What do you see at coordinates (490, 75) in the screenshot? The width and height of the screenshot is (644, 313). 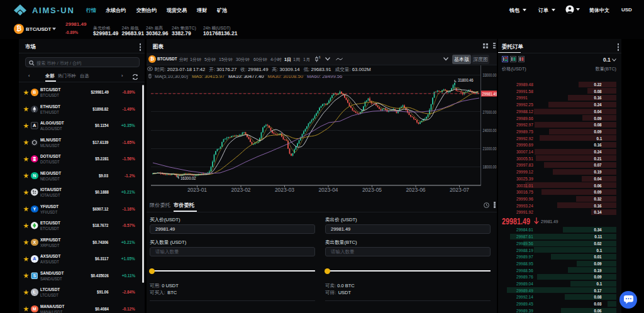 I see `svg-text: 33000.00` at bounding box center [490, 75].